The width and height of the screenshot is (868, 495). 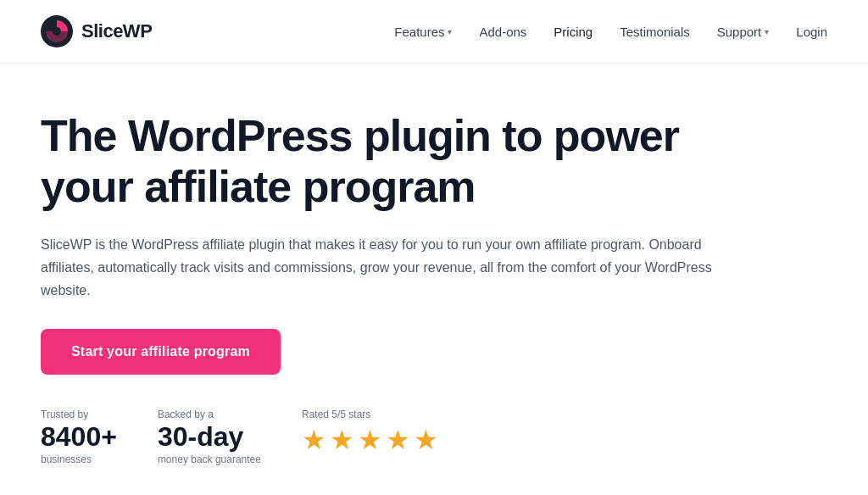 What do you see at coordinates (79, 459) in the screenshot?
I see `trusted-sub: businesses` at bounding box center [79, 459].